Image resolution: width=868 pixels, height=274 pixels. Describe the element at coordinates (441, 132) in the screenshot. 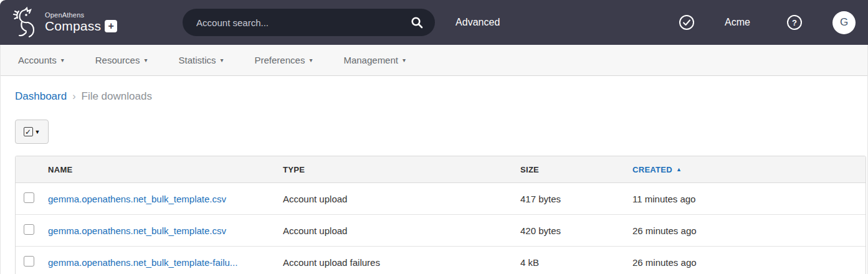

I see `table-toolbar: ✓ ▼` at that location.